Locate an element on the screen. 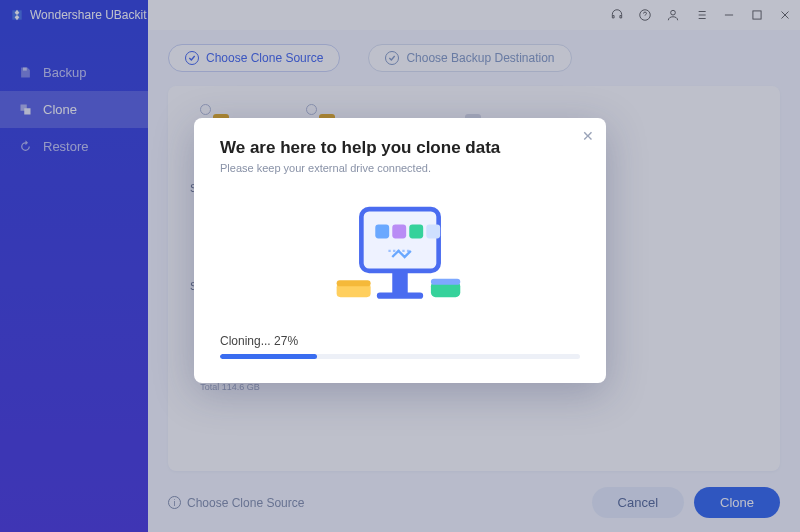 This screenshot has width=800, height=532. modal-title: We are here to help you clone data is located at coordinates (400, 148).